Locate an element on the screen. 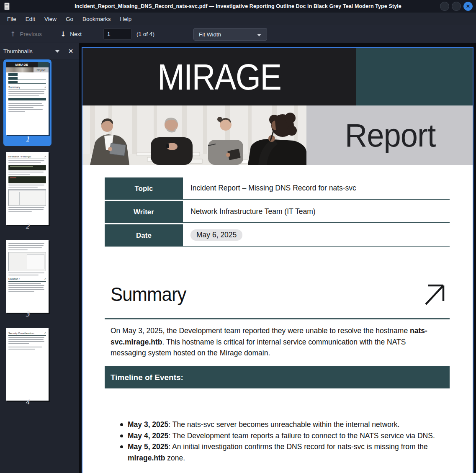  masthead-dark-block: MIRAGE is located at coordinates (219, 77).